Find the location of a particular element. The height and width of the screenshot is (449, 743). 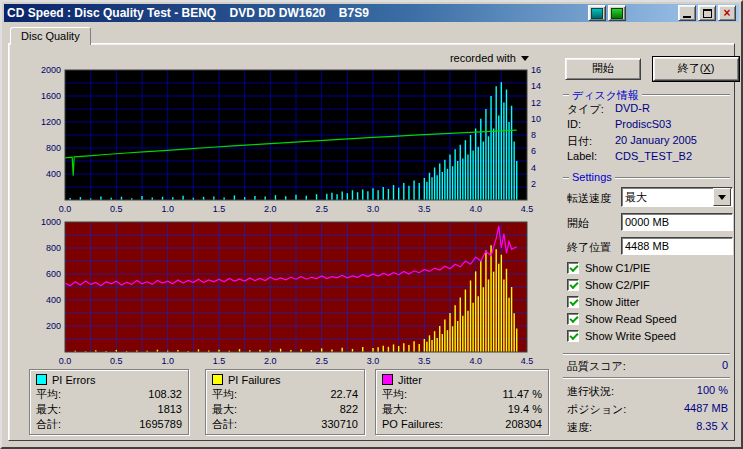

svg-text: 1600 is located at coordinates (51, 96).